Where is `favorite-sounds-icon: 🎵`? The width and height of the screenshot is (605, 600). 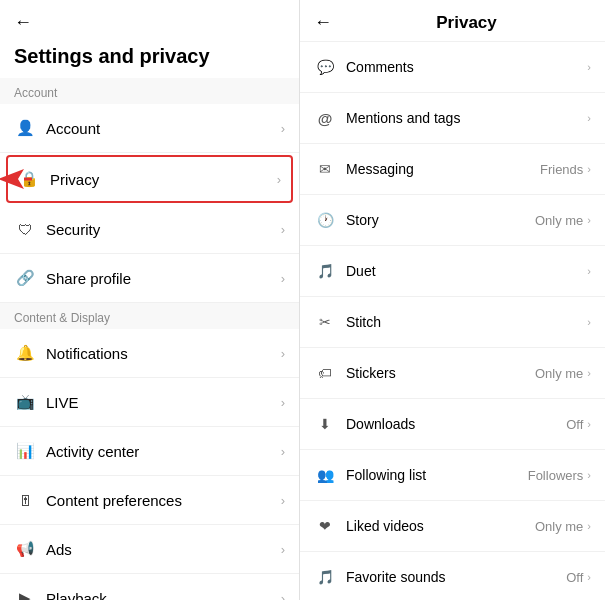
favorite-sounds-icon: 🎵 is located at coordinates (325, 577).